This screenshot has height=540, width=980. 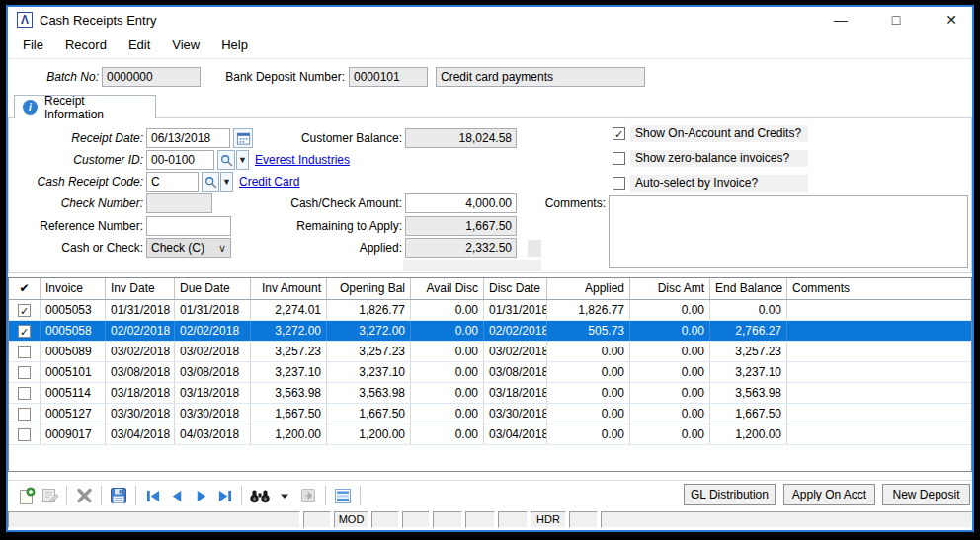 I want to click on customer-id-field: 00-0100, so click(x=180, y=160).